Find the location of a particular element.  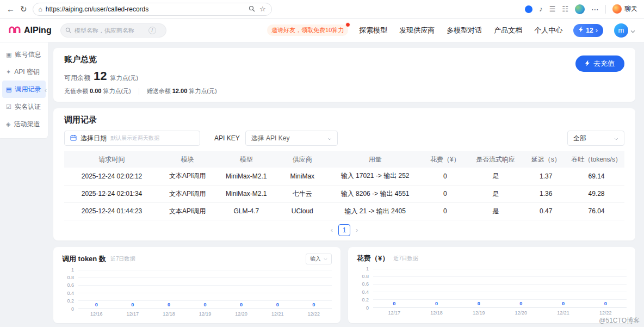

sidebar-item-account-info: ▣账号信息 is located at coordinates (24, 54).